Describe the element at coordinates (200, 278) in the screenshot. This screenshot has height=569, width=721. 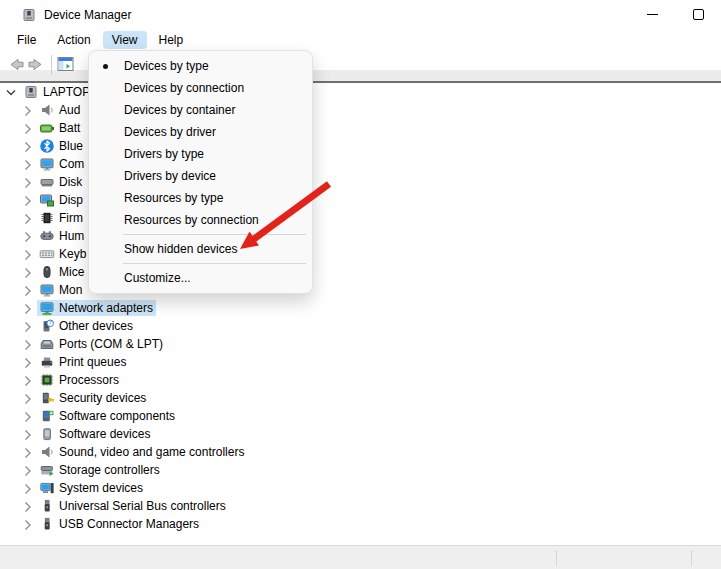
I see `view-menu-item: Customize...` at that location.